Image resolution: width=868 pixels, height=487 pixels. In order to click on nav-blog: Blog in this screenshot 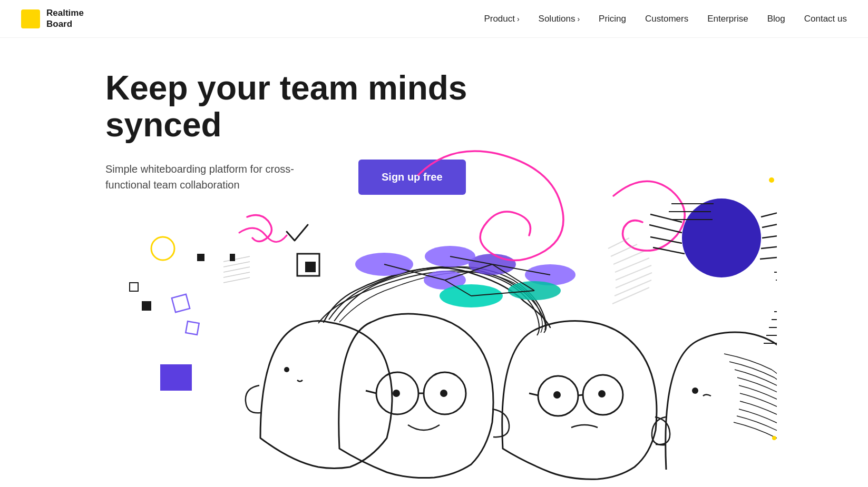, I will do `click(776, 19)`.